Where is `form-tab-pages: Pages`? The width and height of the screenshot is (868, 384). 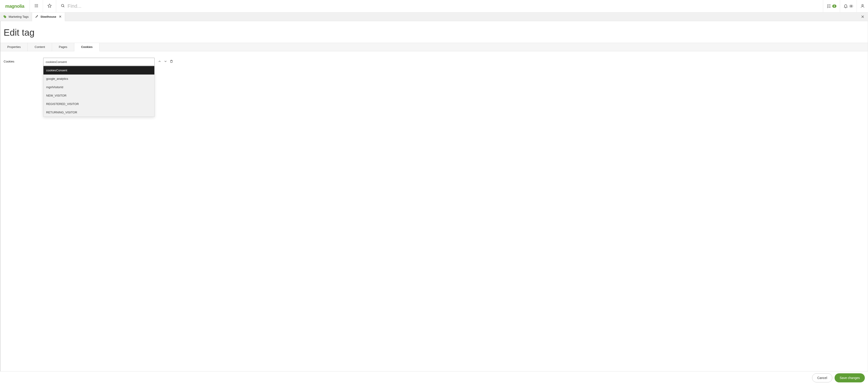
form-tab-pages: Pages is located at coordinates (63, 47).